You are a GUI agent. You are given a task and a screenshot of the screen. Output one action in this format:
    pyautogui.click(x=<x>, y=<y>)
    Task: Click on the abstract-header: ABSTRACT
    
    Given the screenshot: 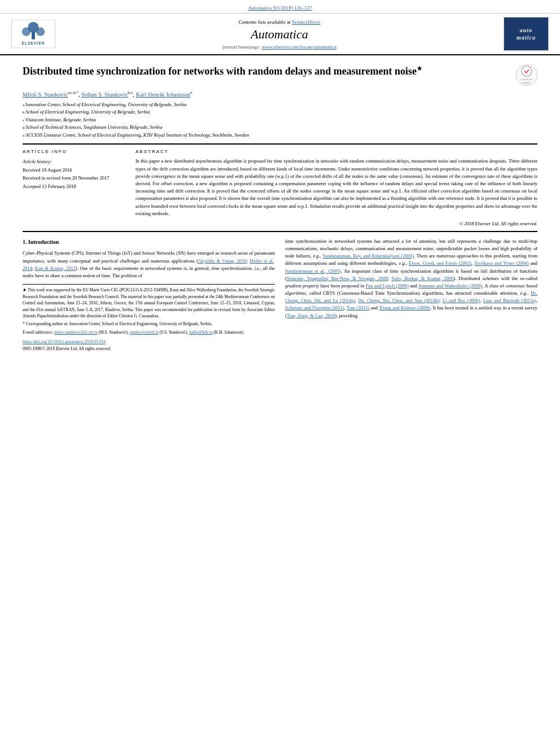 What is the action you would take?
    pyautogui.click(x=336, y=151)
    